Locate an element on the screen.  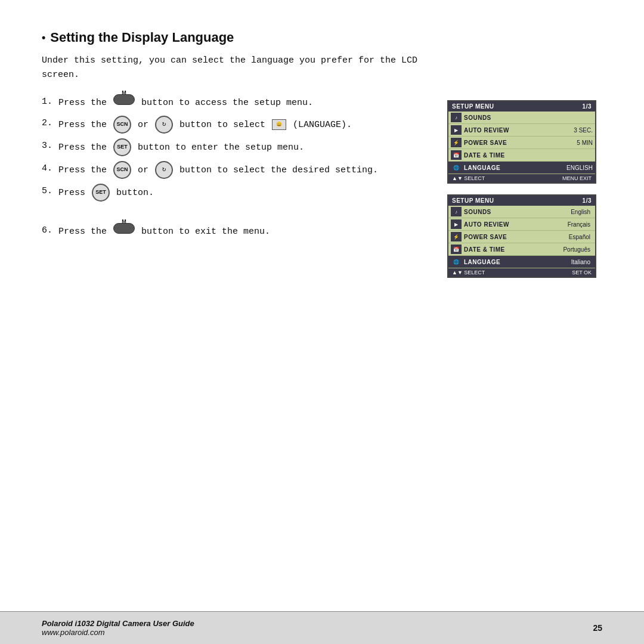
sounds-lang-value-2: English is located at coordinates (582, 212).